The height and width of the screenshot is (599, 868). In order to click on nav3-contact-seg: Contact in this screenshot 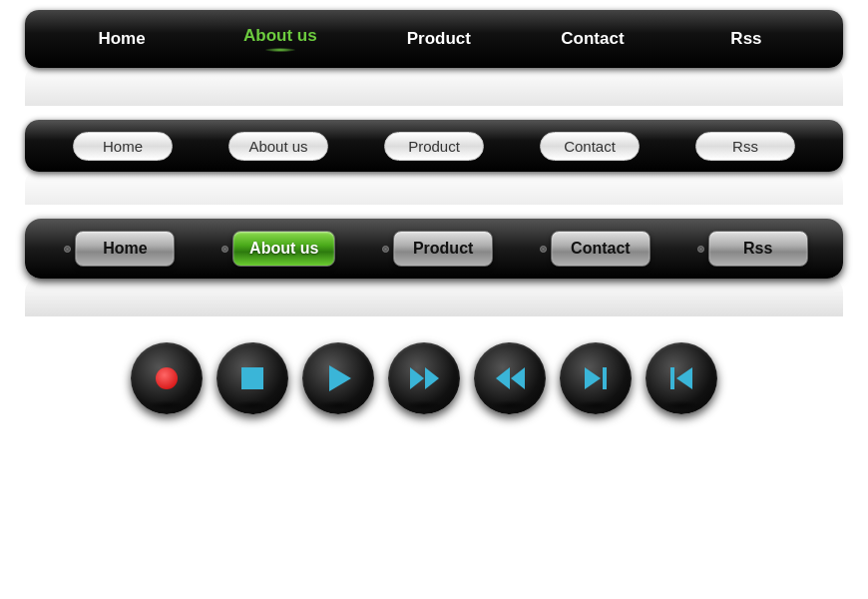, I will do `click(593, 249)`.